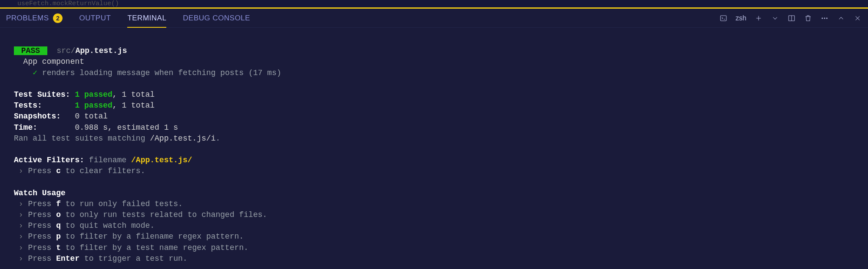 The image size is (868, 269). What do you see at coordinates (42, 128) in the screenshot?
I see `time-label: Time:` at bounding box center [42, 128].